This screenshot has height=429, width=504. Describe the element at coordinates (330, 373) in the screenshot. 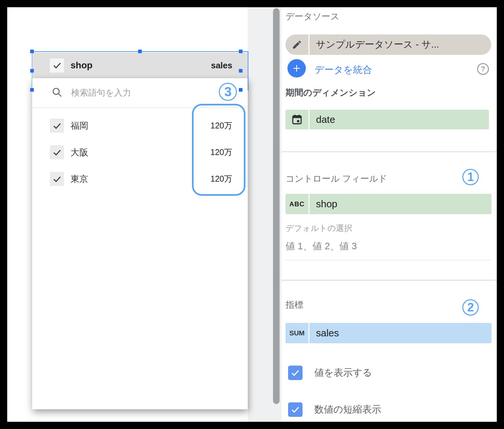

I see `show-values-option: 値を表示する` at that location.